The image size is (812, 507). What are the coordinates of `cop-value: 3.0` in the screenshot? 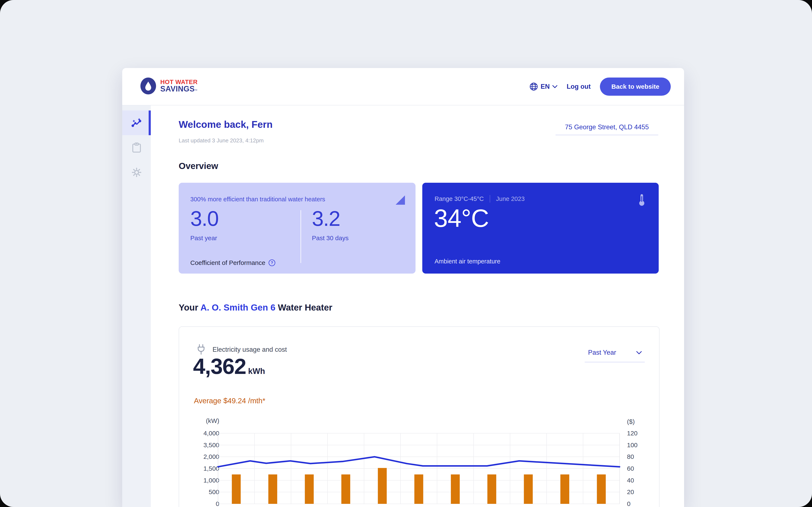 It's located at (204, 219).